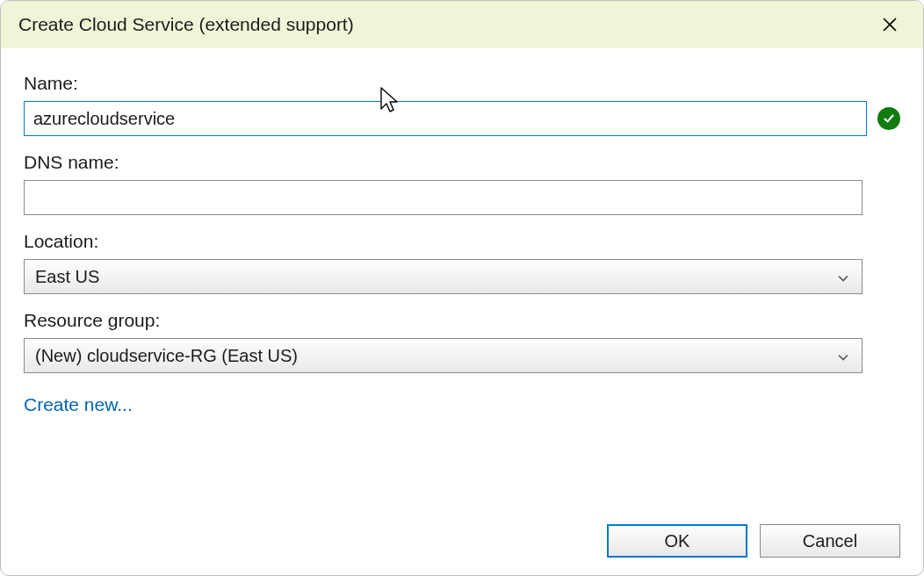 This screenshot has width=924, height=576. Describe the element at coordinates (462, 184) in the screenshot. I see `dns-field-group: DNS name:` at that location.